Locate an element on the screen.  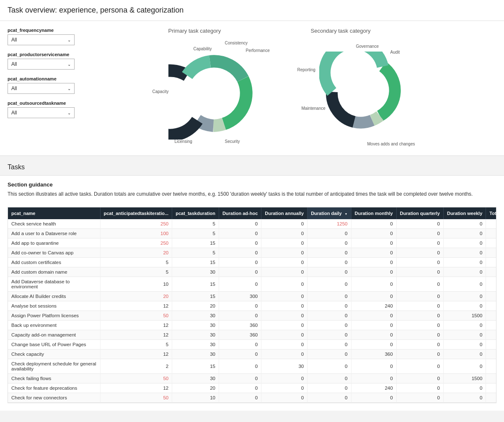
filter-select-automation: All ⌄ is located at coordinates (41, 88).